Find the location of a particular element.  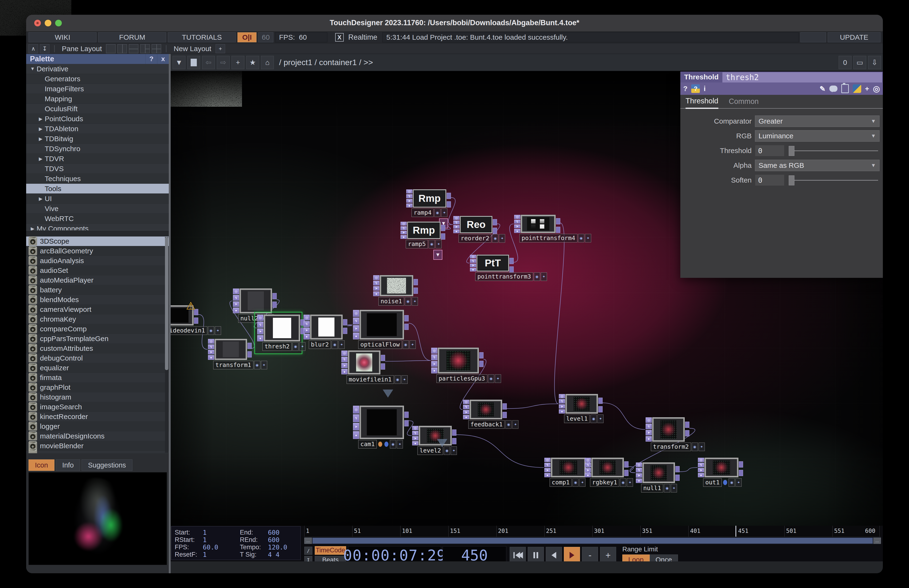

node-name-label: ramp5 is located at coordinates (417, 244).